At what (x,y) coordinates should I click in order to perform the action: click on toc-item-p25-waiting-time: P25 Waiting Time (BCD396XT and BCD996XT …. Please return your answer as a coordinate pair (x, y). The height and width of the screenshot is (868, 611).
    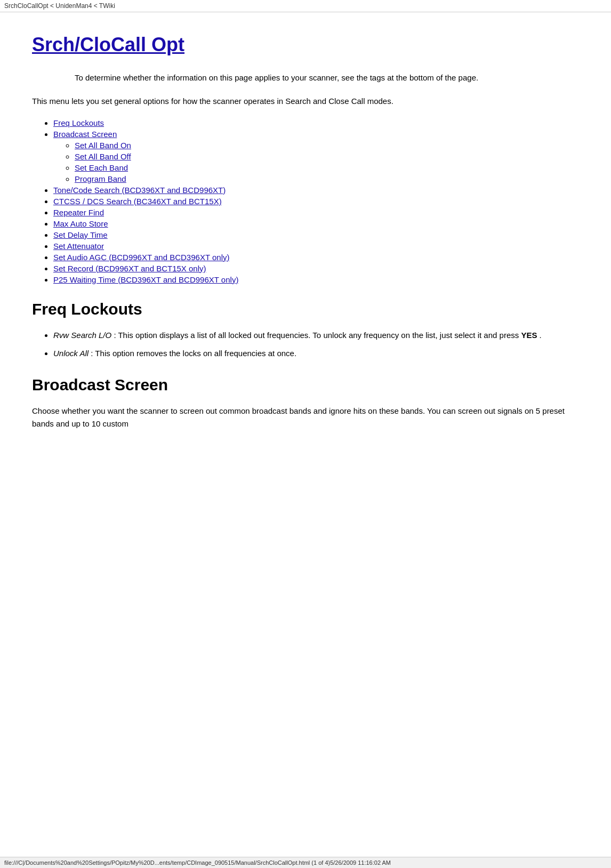
    Looking at the image, I should click on (316, 279).